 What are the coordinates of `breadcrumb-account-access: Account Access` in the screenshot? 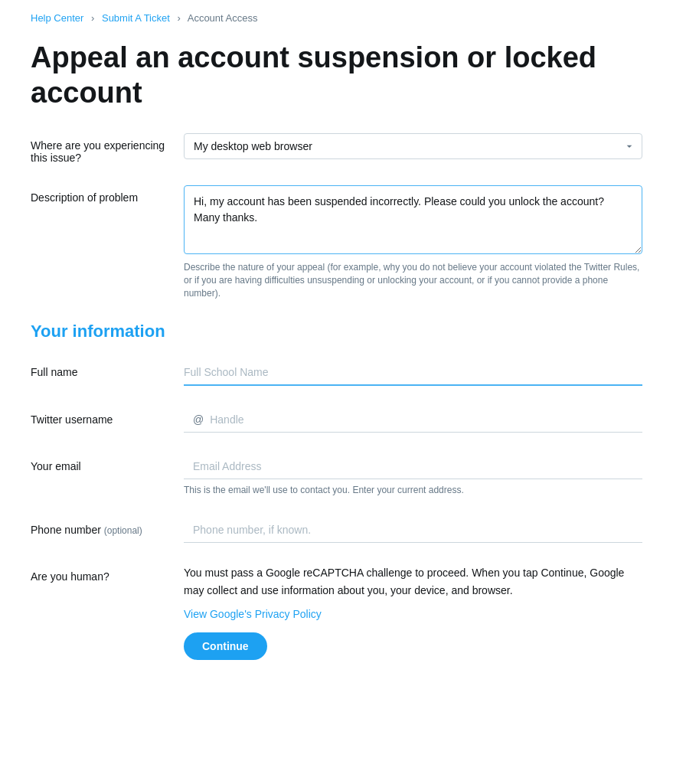 It's located at (223, 18).